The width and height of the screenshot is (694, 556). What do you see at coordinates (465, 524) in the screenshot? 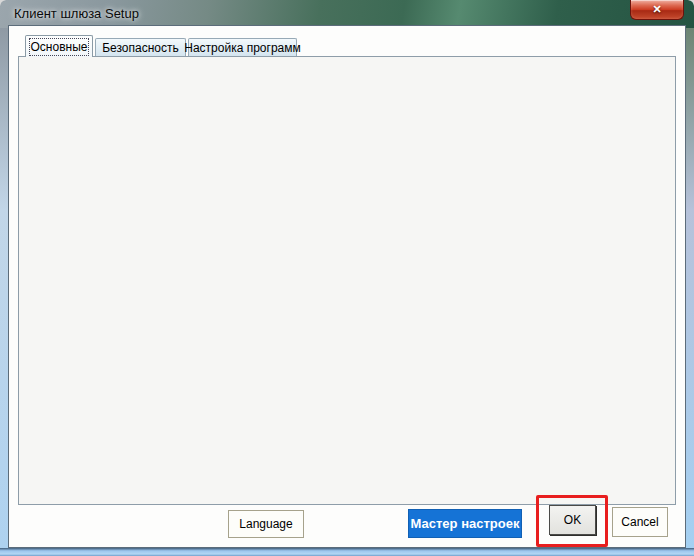
I see `wizard-button: Мастер настроек` at bounding box center [465, 524].